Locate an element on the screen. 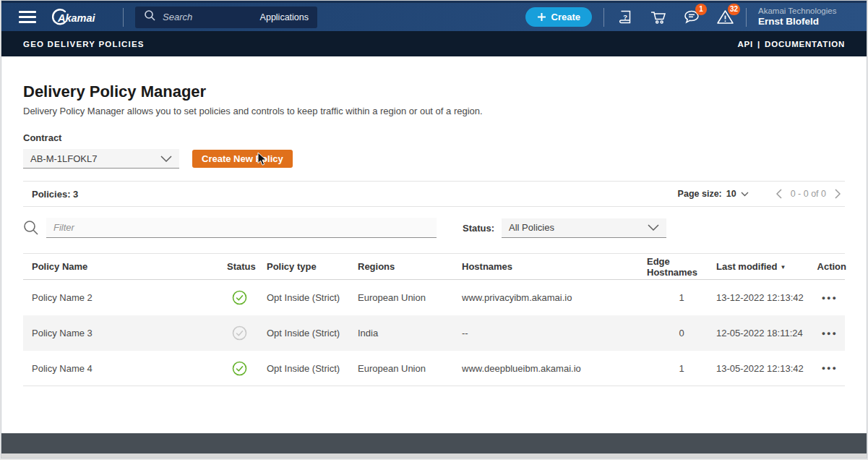  status-filter-label: Status: is located at coordinates (478, 229).